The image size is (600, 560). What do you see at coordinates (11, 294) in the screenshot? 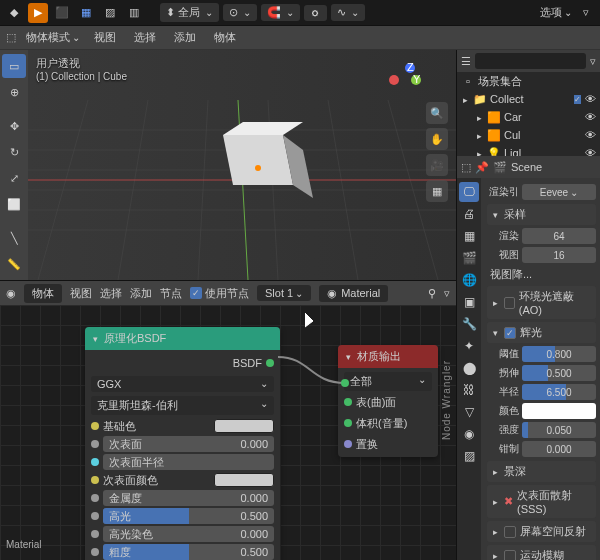
I see `node-editor-type-icon: ◉` at bounding box center [11, 294].